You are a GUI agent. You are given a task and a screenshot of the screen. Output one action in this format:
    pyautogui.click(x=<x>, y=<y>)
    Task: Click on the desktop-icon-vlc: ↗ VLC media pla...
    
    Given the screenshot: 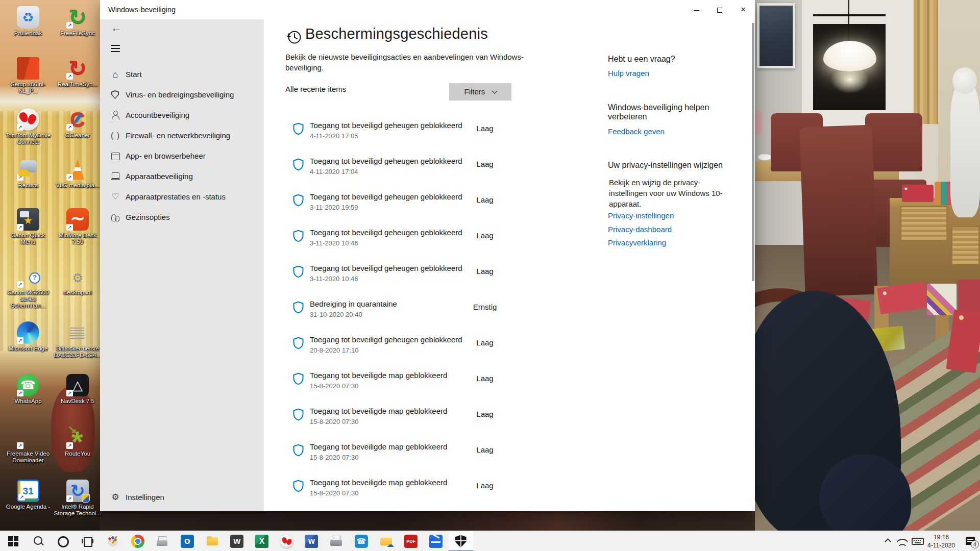 What is the action you would take?
    pyautogui.click(x=78, y=173)
    